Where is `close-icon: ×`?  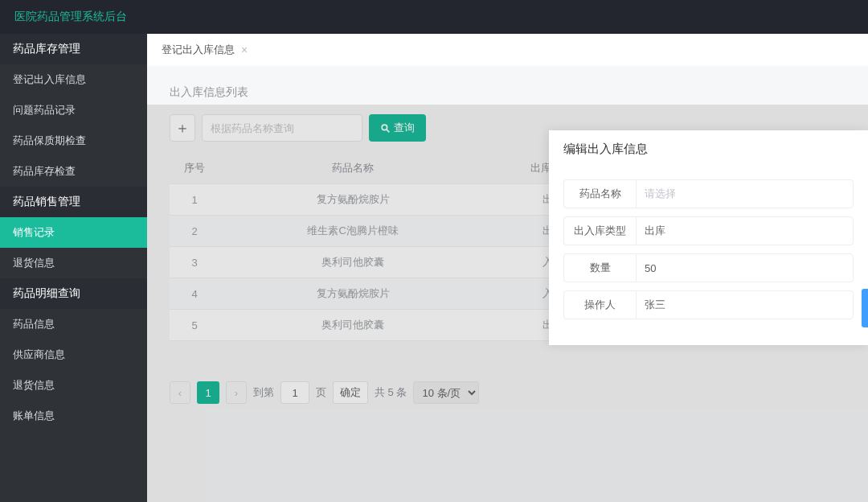
close-icon: × is located at coordinates (244, 50).